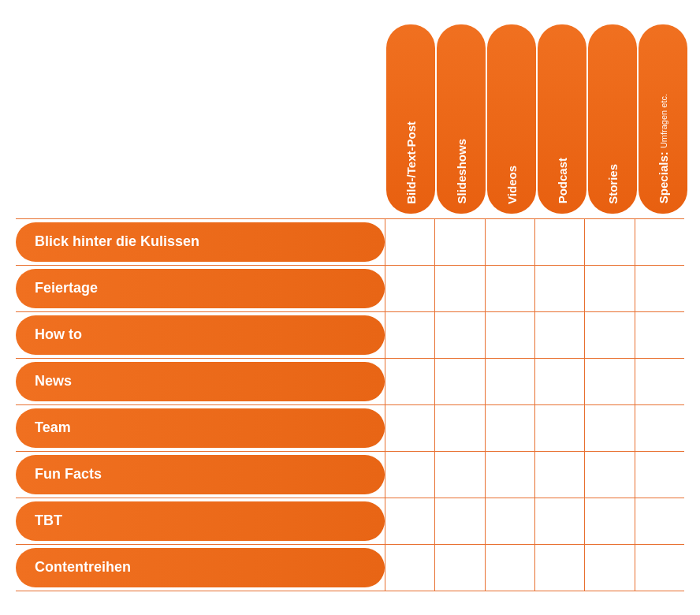 This screenshot has height=615, width=700. Describe the element at coordinates (534, 335) in the screenshot. I see `row-cells-how-to` at that location.